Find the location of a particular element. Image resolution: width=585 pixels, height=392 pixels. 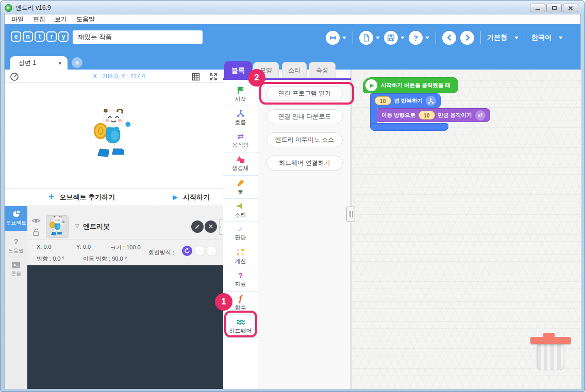

tab-underline is located at coordinates (287, 79).